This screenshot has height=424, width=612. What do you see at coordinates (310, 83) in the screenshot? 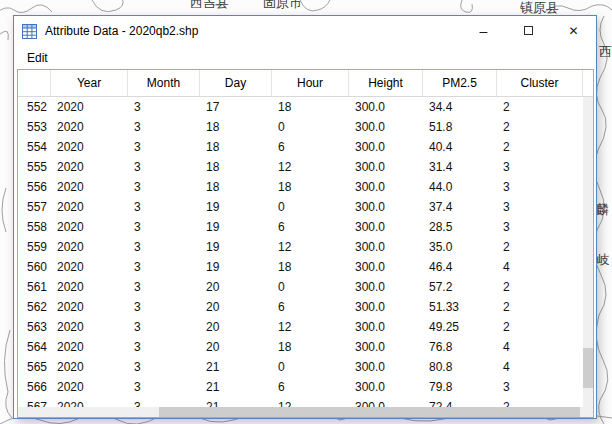
I see `column-header-hour: Hour` at bounding box center [310, 83].